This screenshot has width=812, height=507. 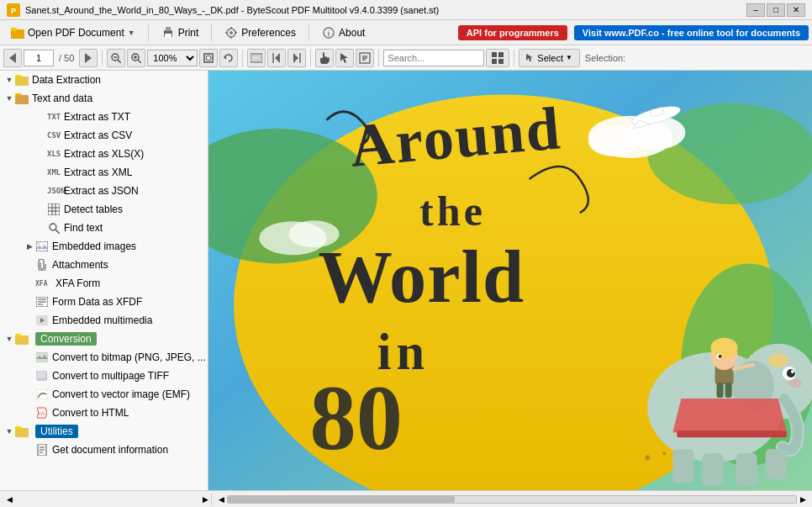 I want to click on extract-txt-item: TXT Extract as TXT, so click(x=104, y=117).